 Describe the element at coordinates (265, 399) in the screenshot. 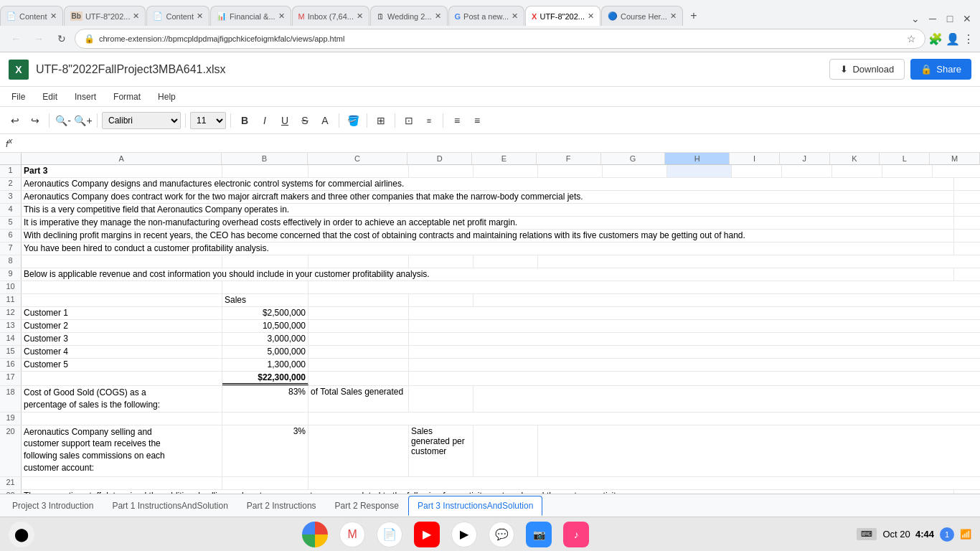

I see `cell-18b: 83%` at that location.